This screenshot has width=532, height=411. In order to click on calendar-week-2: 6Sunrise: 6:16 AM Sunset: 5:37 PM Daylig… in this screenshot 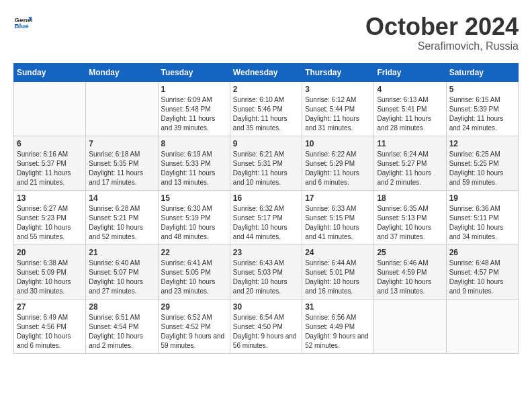, I will do `click(266, 163)`.